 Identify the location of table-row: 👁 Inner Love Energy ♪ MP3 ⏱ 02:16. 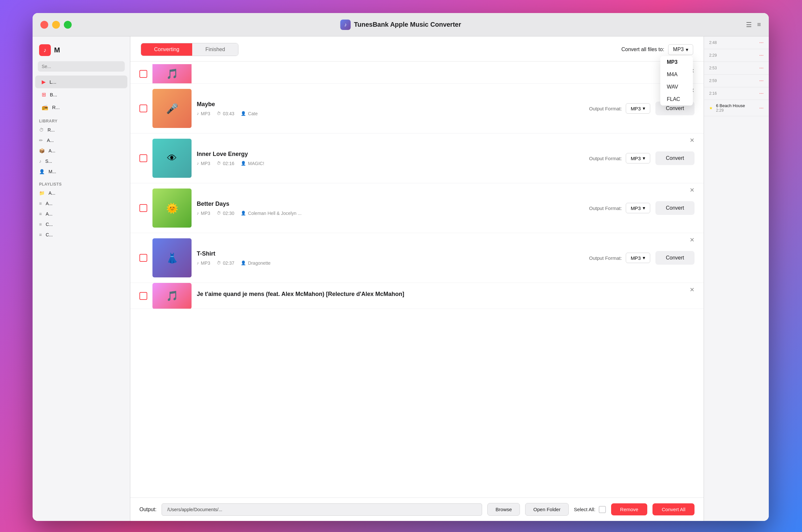
(417, 158).